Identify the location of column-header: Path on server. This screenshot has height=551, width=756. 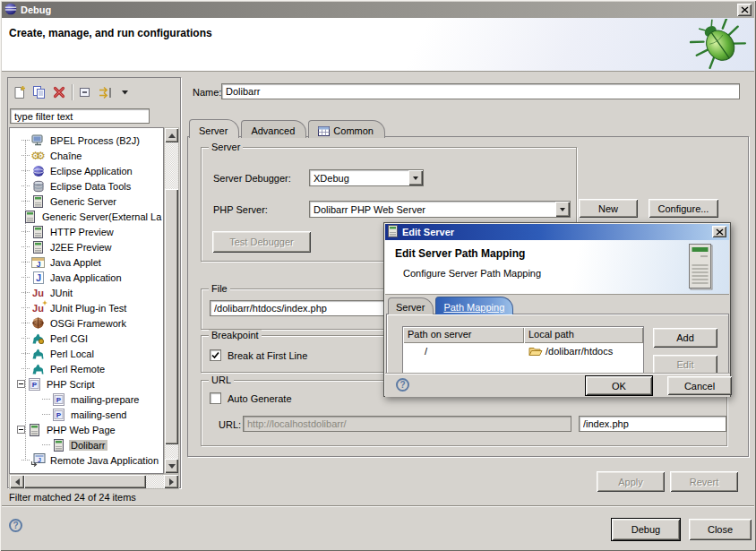
(464, 335).